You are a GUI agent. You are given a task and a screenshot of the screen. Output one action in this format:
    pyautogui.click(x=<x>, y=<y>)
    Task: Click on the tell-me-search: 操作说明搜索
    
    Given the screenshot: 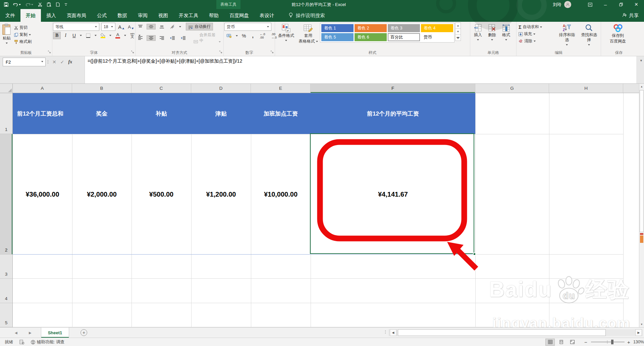 What is the action you would take?
    pyautogui.click(x=307, y=15)
    